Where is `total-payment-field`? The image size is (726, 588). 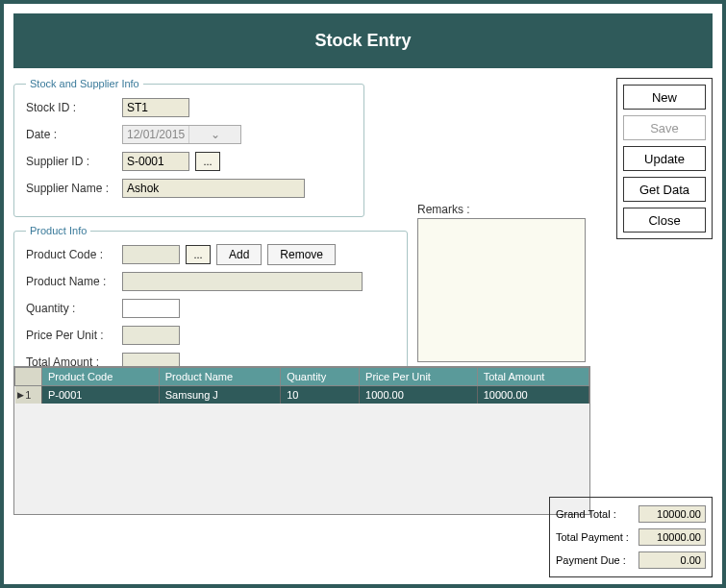
total-payment-field is located at coordinates (672, 537).